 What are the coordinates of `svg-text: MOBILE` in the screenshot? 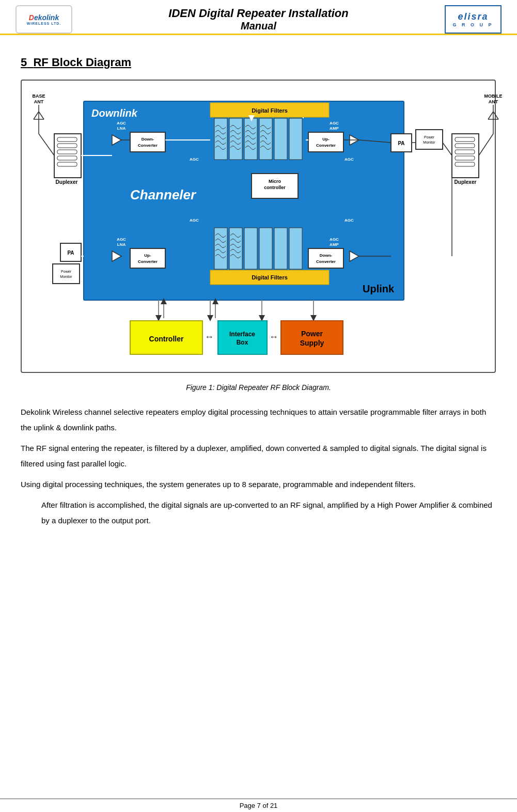 It's located at (494, 96).